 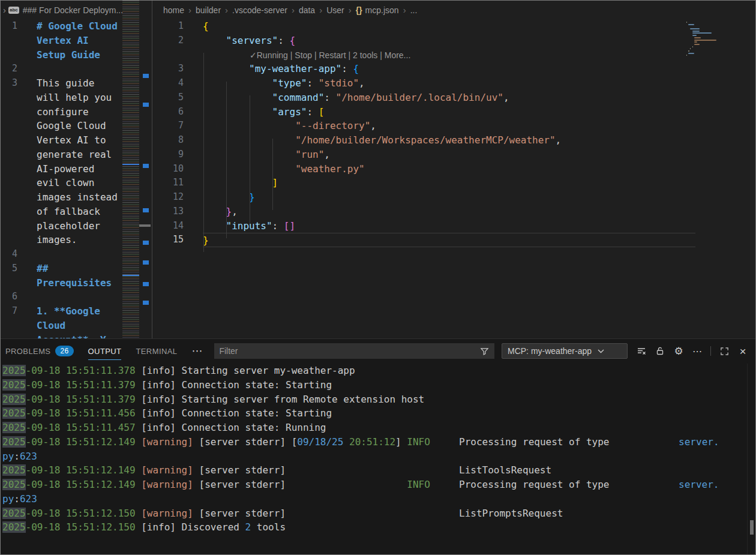 I want to click on unlock-icon, so click(x=660, y=351).